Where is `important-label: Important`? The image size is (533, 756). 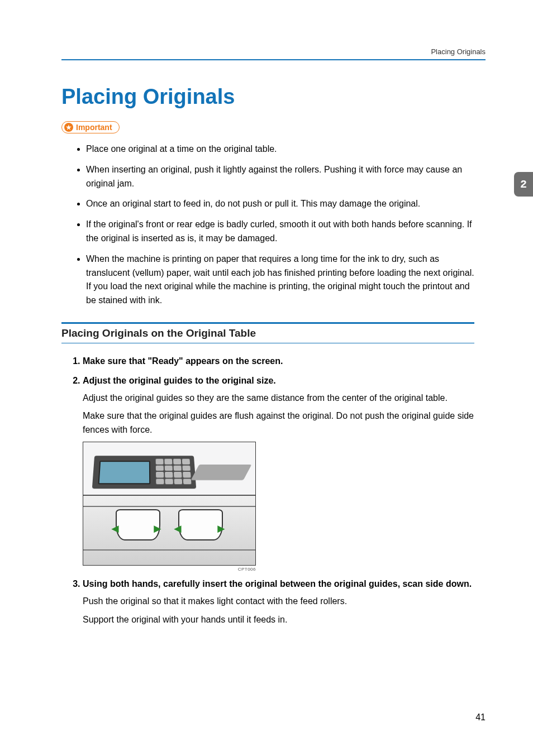
important-label: Important is located at coordinates (94, 127).